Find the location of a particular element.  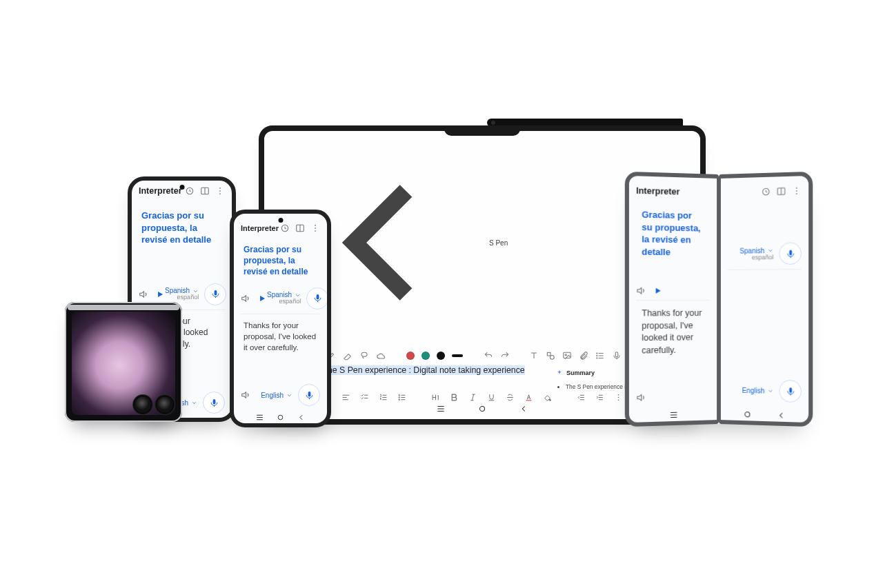

sparkle-icon is located at coordinates (559, 373).